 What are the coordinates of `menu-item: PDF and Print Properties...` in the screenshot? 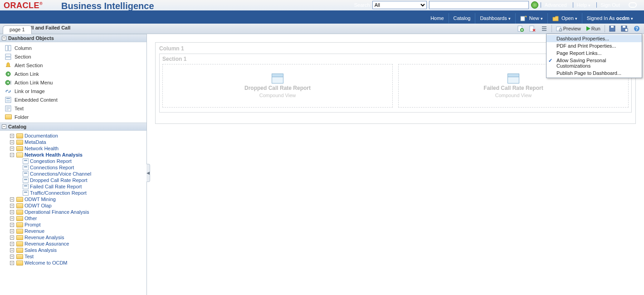 It's located at (594, 46).